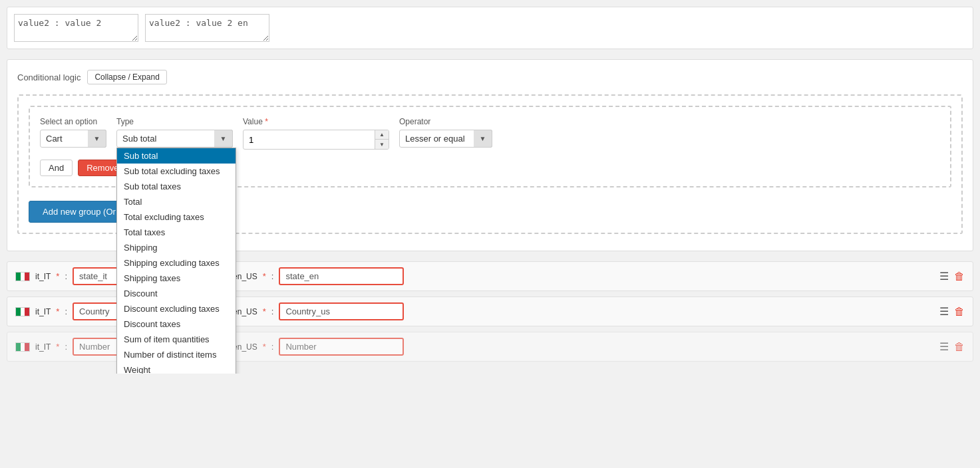 This screenshot has width=980, height=468. What do you see at coordinates (176, 172) in the screenshot?
I see `dropdown-item-sub-total-excl-taxes: Sub total excluding taxes` at bounding box center [176, 172].